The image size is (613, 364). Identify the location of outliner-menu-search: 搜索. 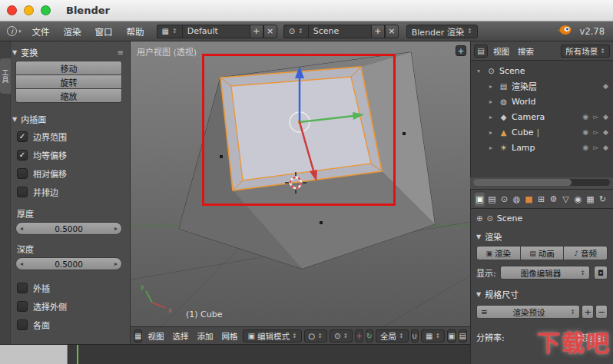
(525, 51).